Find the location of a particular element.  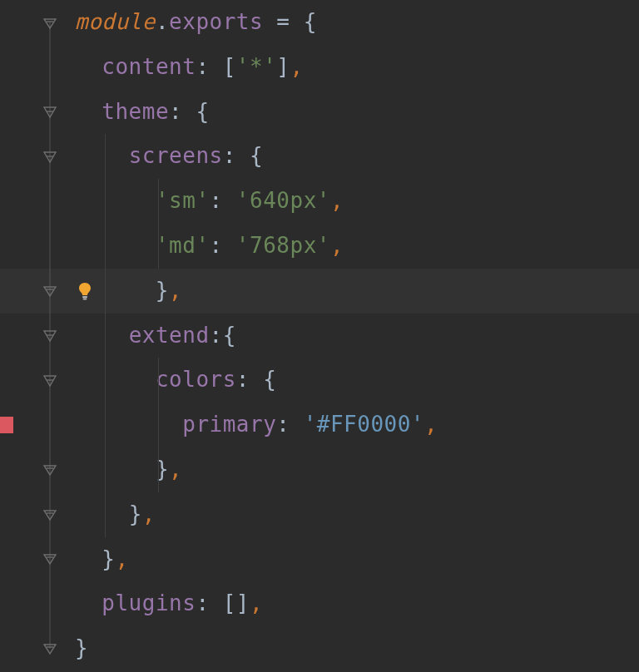

code-line: theme: { is located at coordinates (320, 112).